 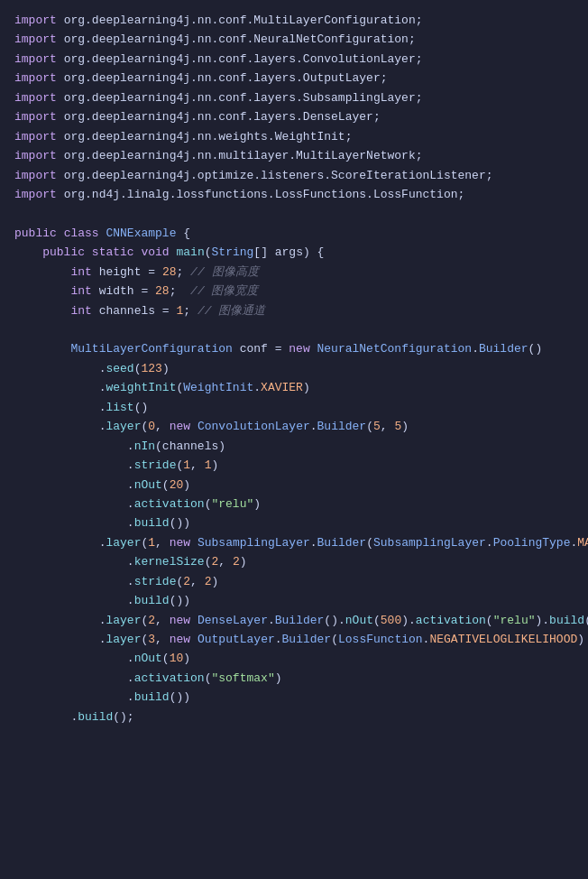 What do you see at coordinates (294, 639) in the screenshot?
I see `code-line: .layer(3, new OutputLayer.Builder(LossFu…` at bounding box center [294, 639].